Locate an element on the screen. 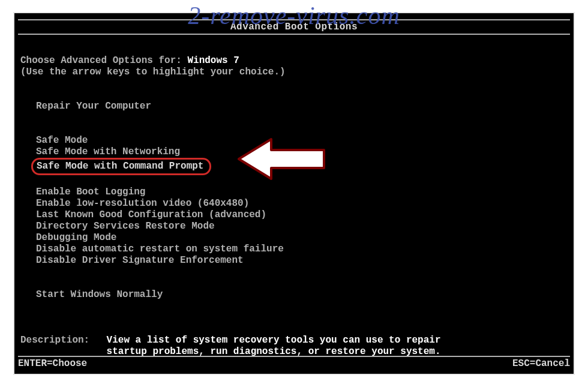  os-name: Windows 7 is located at coordinates (213, 61).